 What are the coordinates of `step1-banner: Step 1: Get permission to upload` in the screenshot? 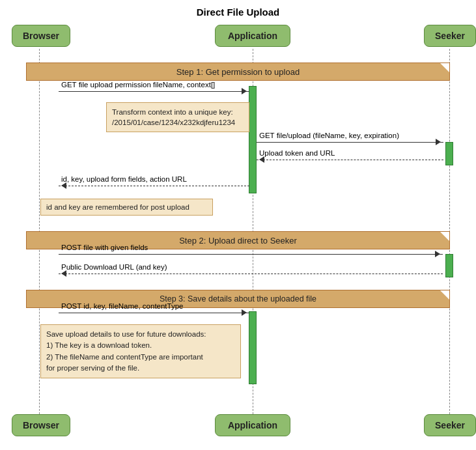 It's located at (238, 72).